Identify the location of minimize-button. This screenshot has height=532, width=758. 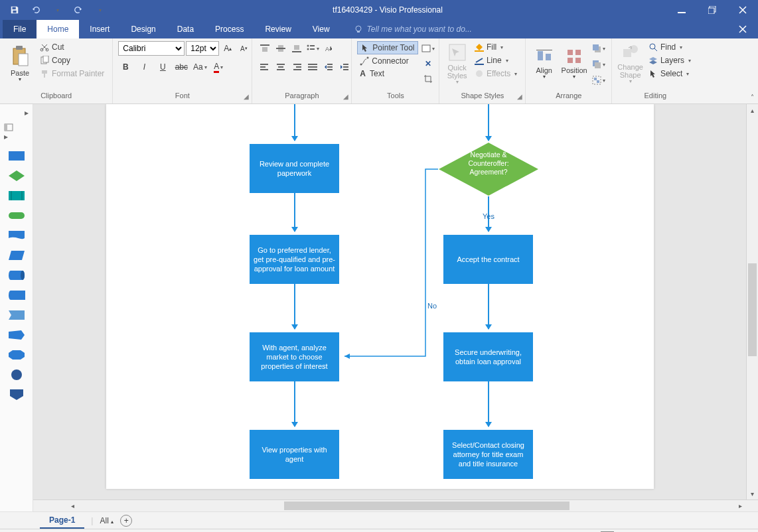
(682, 10).